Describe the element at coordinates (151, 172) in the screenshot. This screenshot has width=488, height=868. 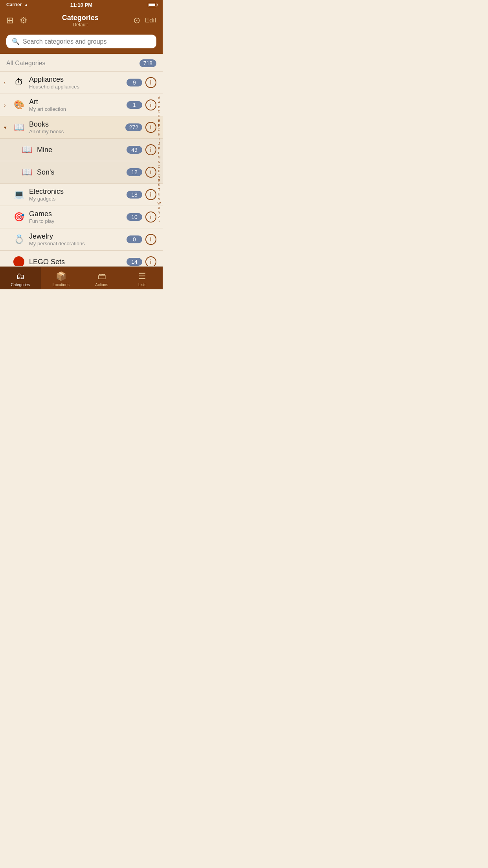
I see `info-button-sub-sons: i` at that location.